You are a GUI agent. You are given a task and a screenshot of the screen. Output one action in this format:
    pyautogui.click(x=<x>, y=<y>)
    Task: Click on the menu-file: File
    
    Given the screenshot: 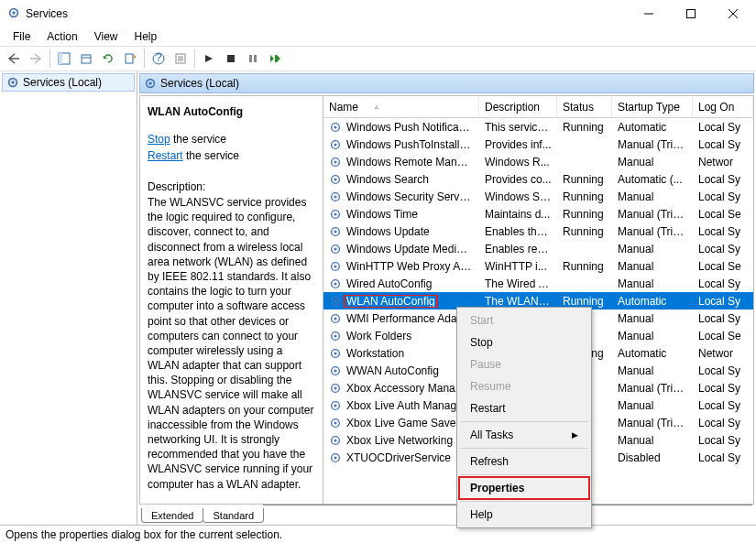 What is the action you would take?
    pyautogui.click(x=22, y=37)
    